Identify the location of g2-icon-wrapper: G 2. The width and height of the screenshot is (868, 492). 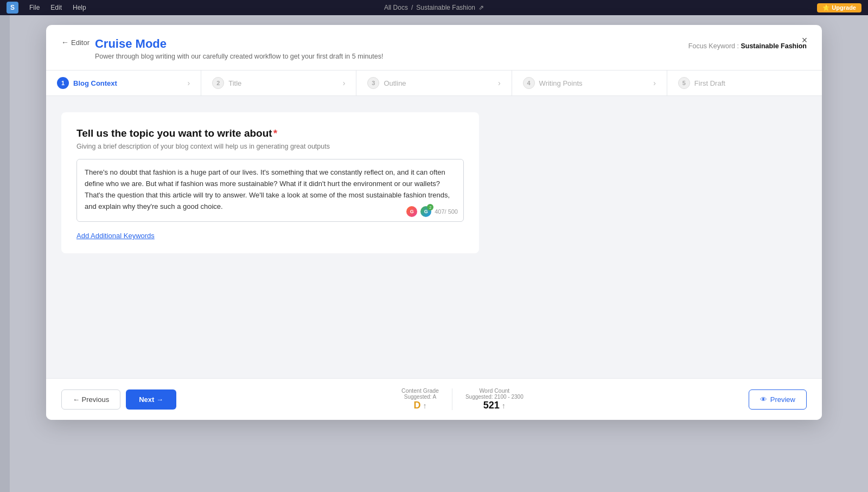
(426, 212).